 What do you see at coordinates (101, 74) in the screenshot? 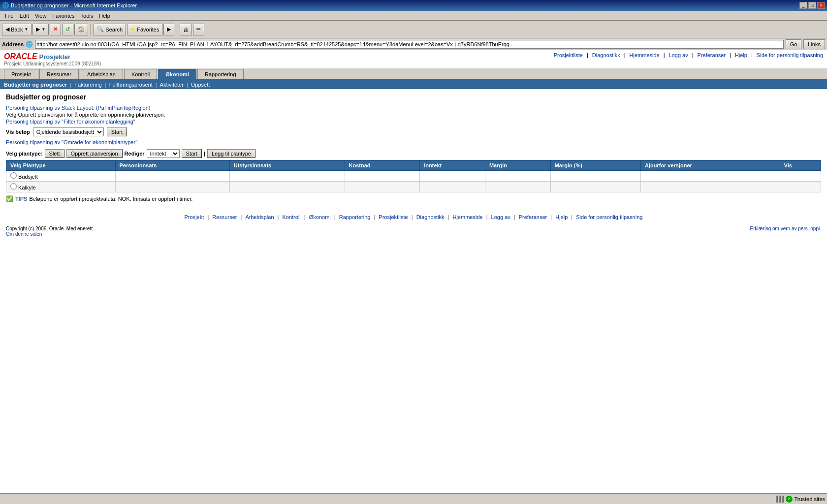
I see `tab-arbeidsplan: Arbeidsplan` at bounding box center [101, 74].